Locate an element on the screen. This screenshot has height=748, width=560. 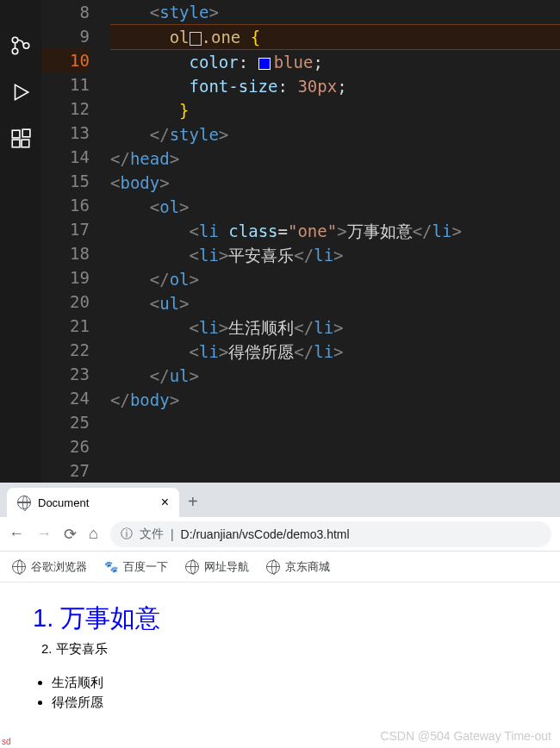
bookmarks-bar: 谷歌浏览器 🐾百度一下 网址导航 京东商城 is located at coordinates (280, 567).